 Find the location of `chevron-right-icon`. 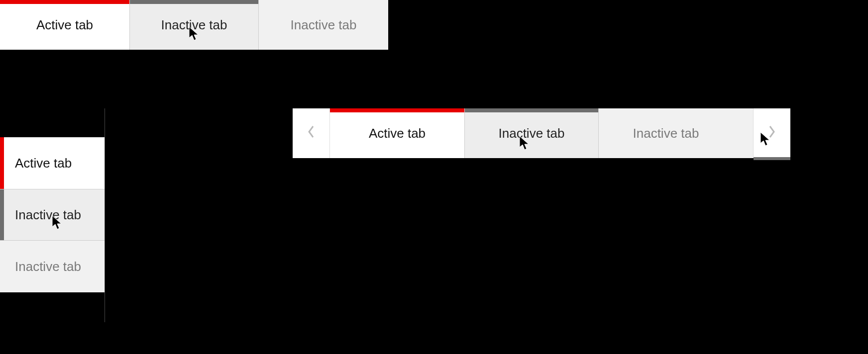

chevron-right-icon is located at coordinates (772, 133).